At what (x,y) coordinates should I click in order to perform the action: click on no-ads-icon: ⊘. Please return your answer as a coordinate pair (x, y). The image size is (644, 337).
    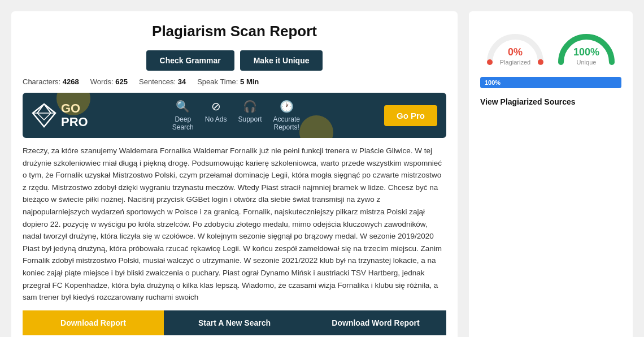
    Looking at the image, I should click on (216, 106).